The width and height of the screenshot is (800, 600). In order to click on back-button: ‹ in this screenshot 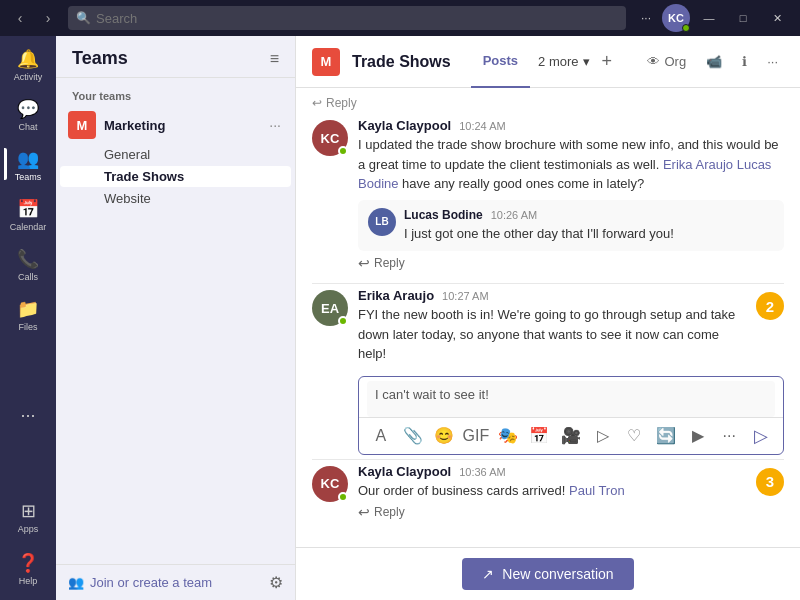, I will do `click(20, 18)`.